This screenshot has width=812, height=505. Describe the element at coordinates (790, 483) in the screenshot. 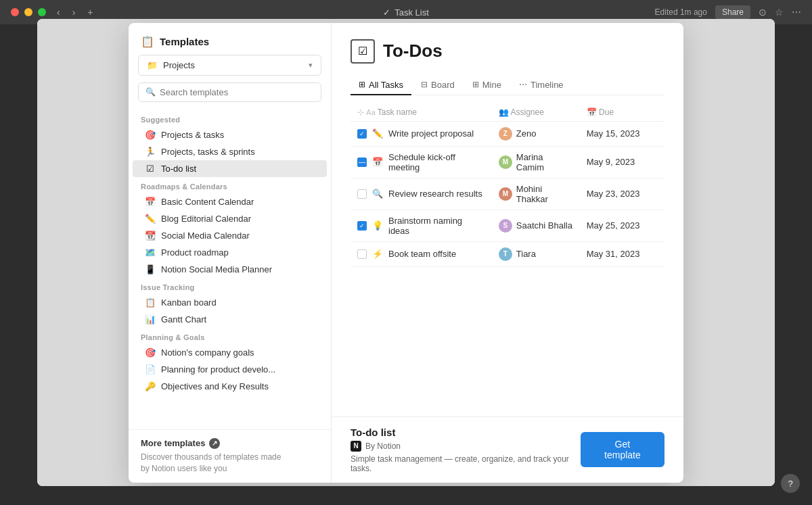

I see `help-button: ?` at that location.